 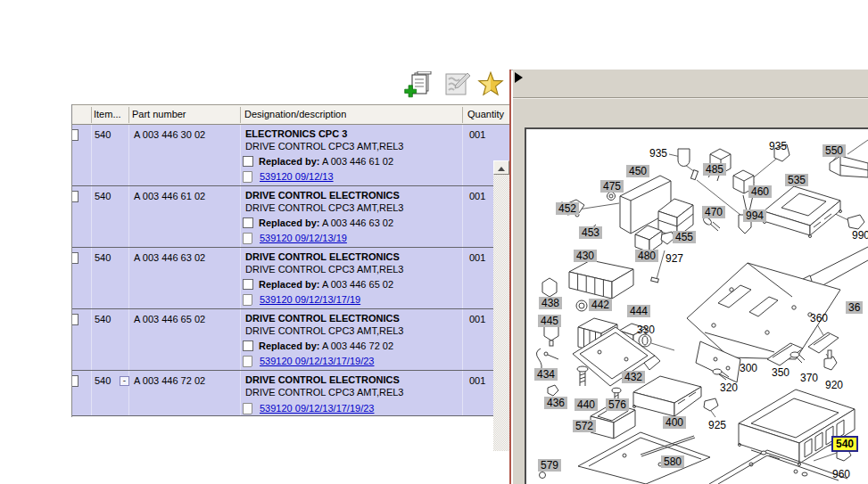 What do you see at coordinates (855, 308) in the screenshot?
I see `diagram-part-label-36: 36` at bounding box center [855, 308].